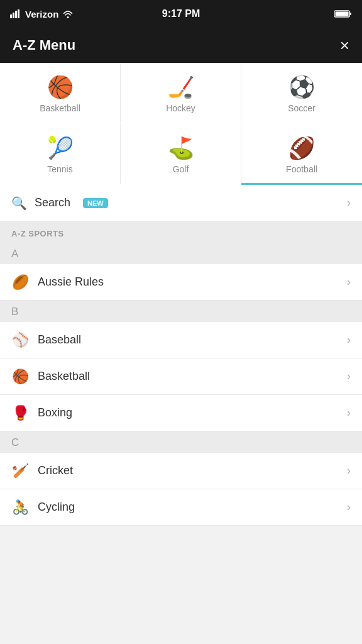  Describe the element at coordinates (181, 93) in the screenshot. I see `sport-item-hockey: 🏒 Hockey` at that location.